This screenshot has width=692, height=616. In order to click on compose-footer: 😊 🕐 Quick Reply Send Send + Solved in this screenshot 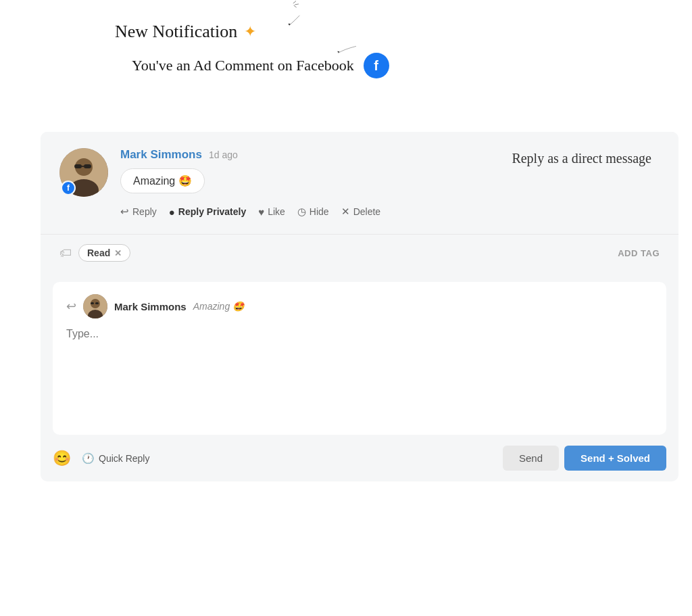, I will do `click(360, 460)`.